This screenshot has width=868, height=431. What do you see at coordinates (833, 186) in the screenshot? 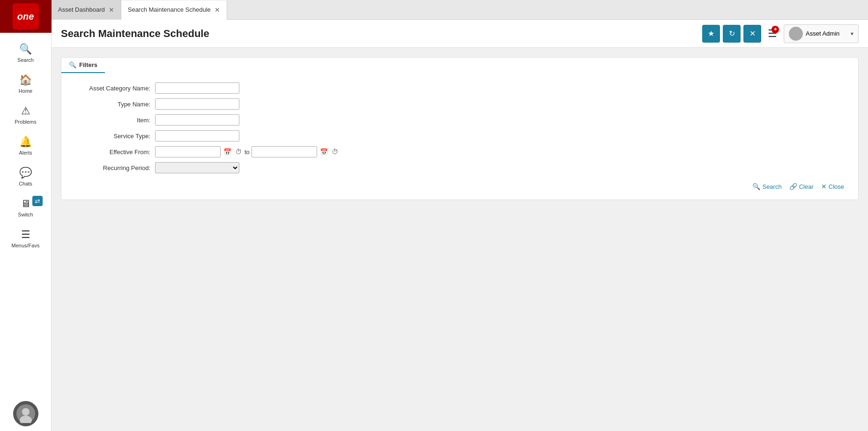
I see `close-action: ✕ Close` at bounding box center [833, 186].